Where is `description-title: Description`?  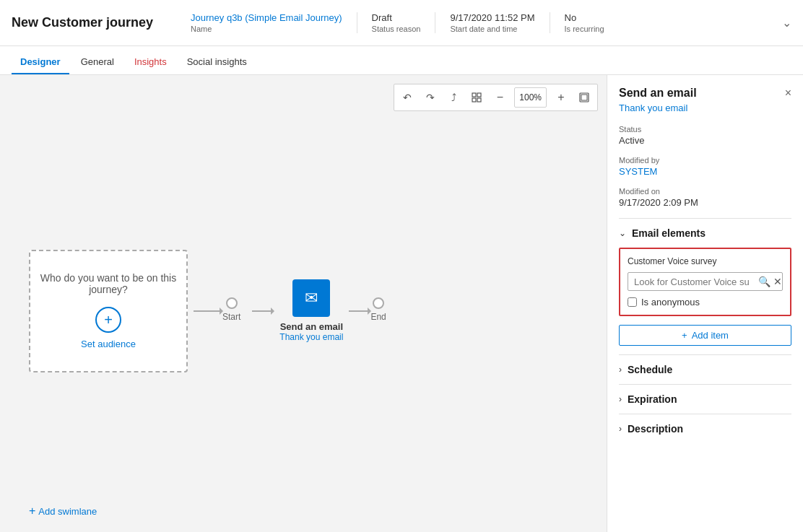 description-title: Description is located at coordinates (656, 429).